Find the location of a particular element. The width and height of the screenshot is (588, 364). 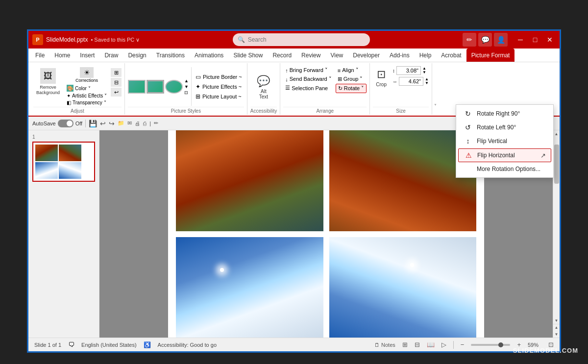

scroll-up-btn: ▲ is located at coordinates (557, 327).